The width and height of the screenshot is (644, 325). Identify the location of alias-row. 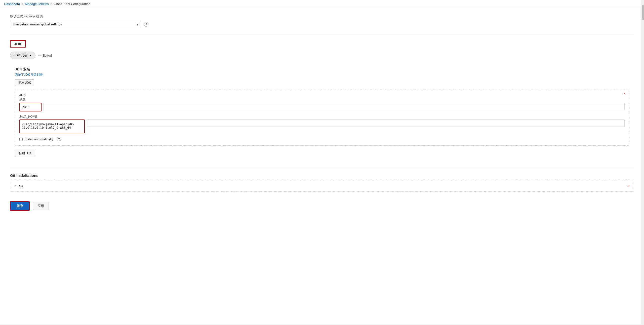
(322, 107).